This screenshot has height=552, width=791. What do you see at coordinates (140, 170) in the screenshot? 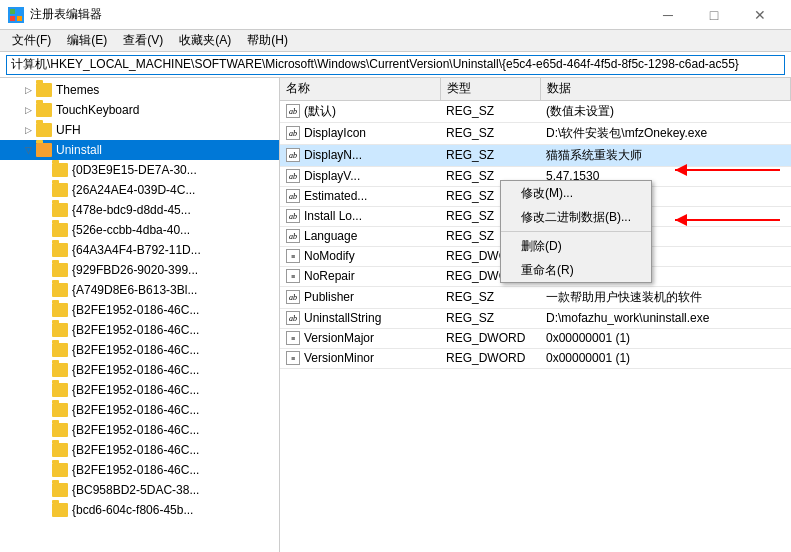
I see `tree-item-child-0: ▷ {0D3E9E15-DE7A-30...` at bounding box center [140, 170].